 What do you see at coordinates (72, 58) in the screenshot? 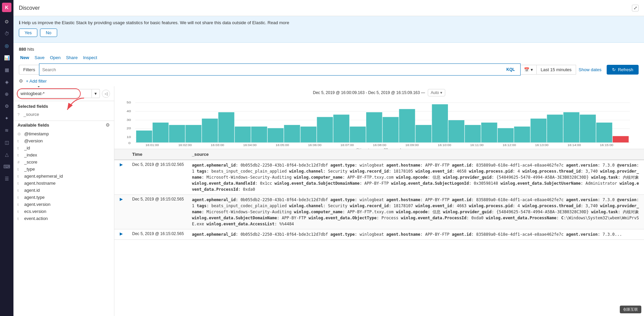
I see `share-button: Share` at bounding box center [72, 58].